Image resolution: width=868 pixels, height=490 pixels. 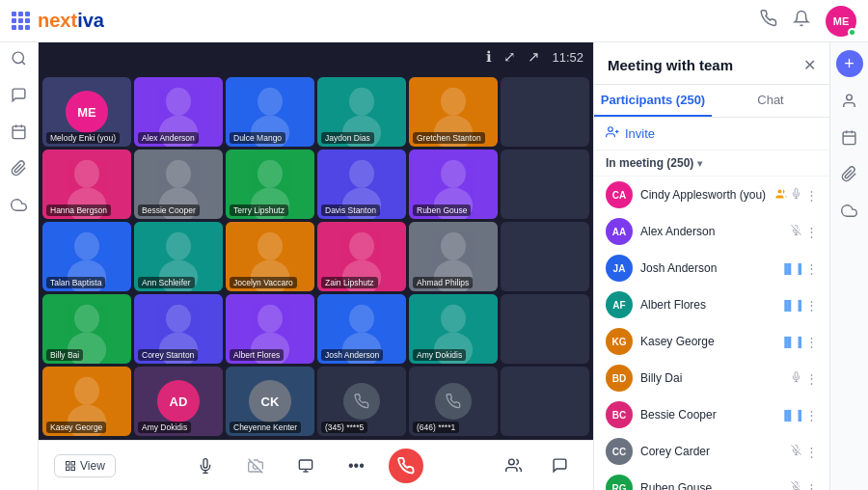 What do you see at coordinates (85, 466) in the screenshot?
I see `view-button: View` at bounding box center [85, 466].